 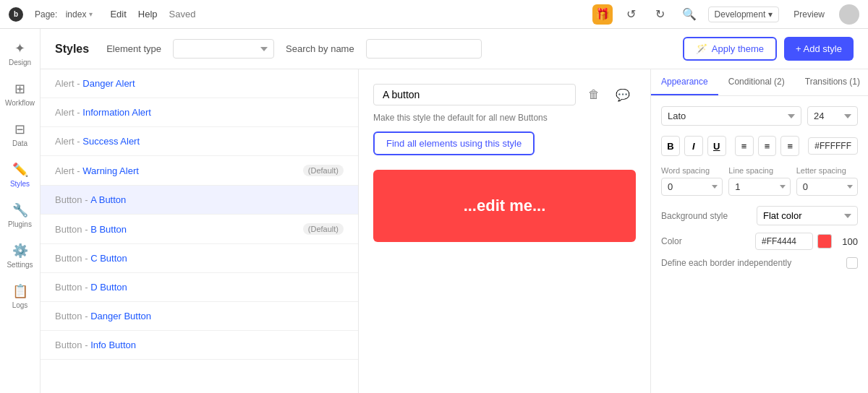 What do you see at coordinates (200, 113) in the screenshot?
I see `list-item: Alert - Information Alert` at bounding box center [200, 113].